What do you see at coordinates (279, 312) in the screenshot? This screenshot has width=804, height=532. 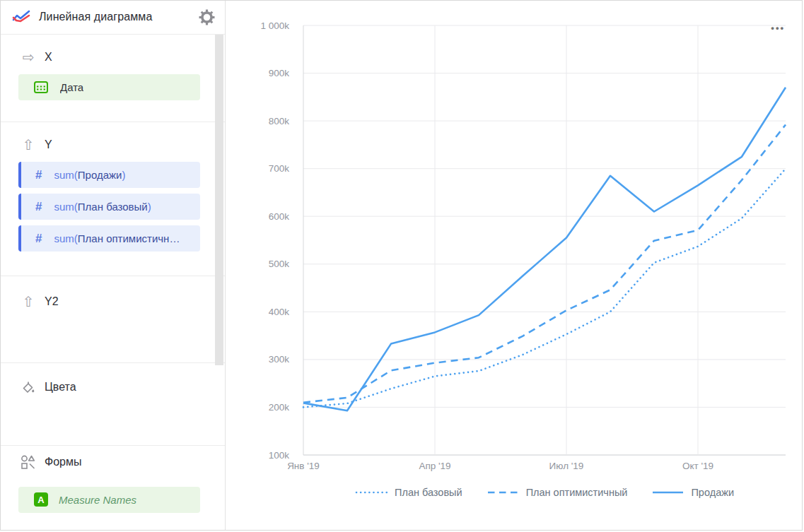 I see `svg-text: 400k` at bounding box center [279, 312].